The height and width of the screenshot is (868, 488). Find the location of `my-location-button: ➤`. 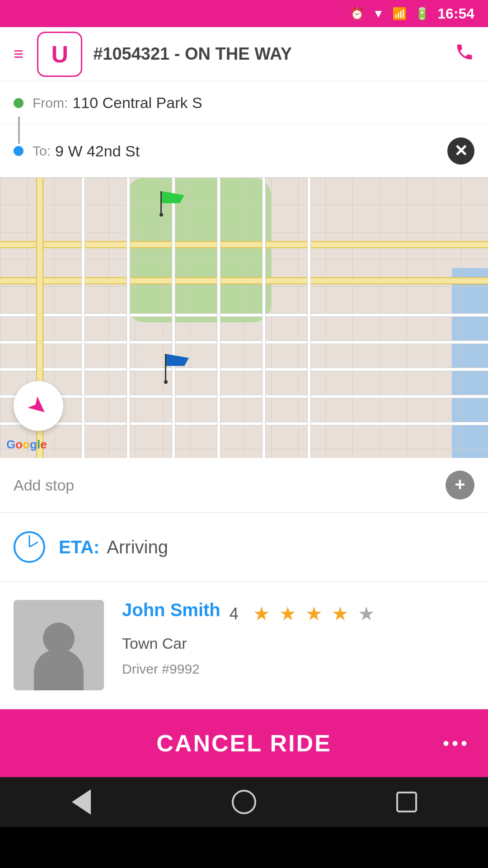

my-location-button: ➤ is located at coordinates (38, 406).